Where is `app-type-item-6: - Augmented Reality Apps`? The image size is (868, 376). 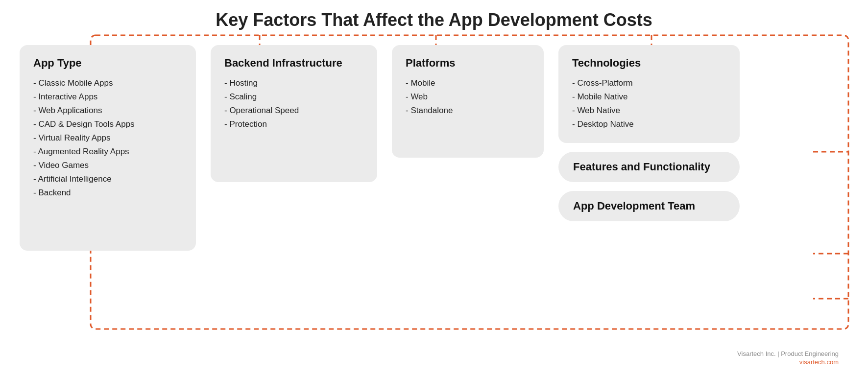 app-type-item-6: - Augmented Reality Apps is located at coordinates (108, 152).